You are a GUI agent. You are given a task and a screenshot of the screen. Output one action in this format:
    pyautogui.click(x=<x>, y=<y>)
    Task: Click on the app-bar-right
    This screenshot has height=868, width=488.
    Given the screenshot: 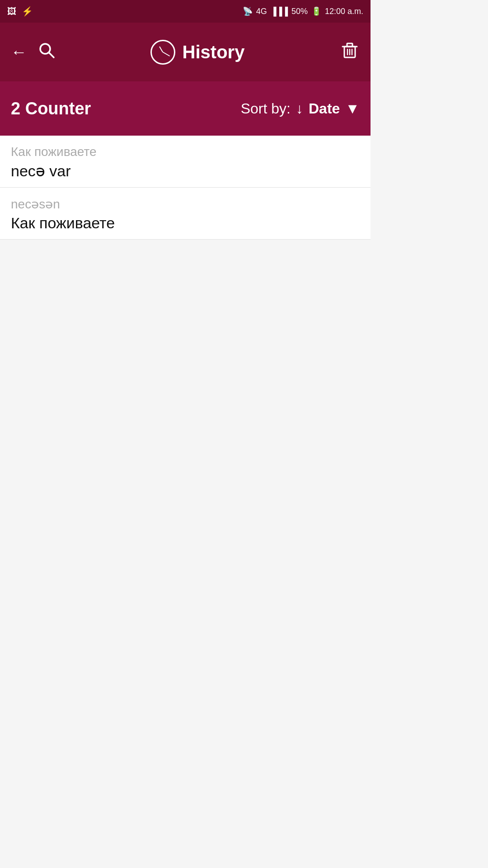 What is the action you would take?
    pyautogui.click(x=350, y=52)
    